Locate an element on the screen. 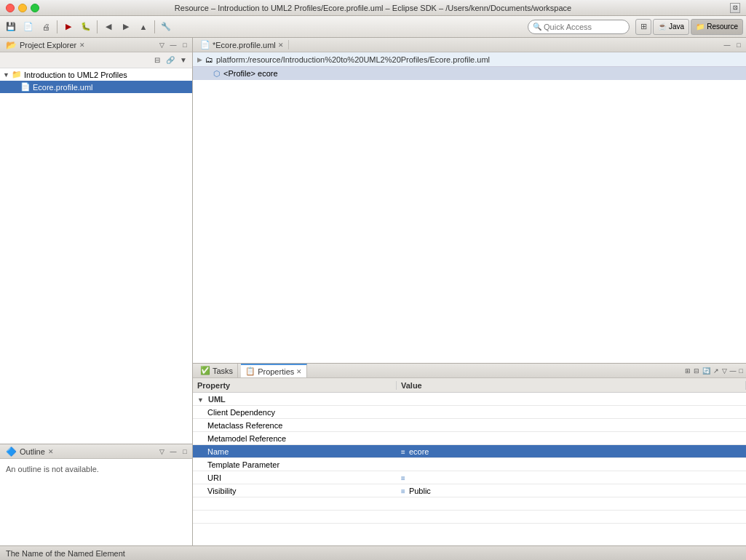  sep3 is located at coordinates (154, 27).